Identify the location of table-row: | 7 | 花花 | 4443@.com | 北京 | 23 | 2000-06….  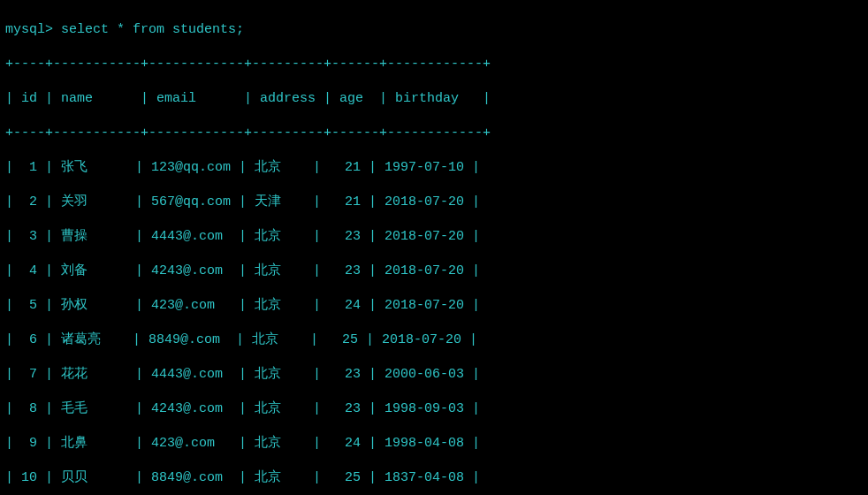
(434, 375).